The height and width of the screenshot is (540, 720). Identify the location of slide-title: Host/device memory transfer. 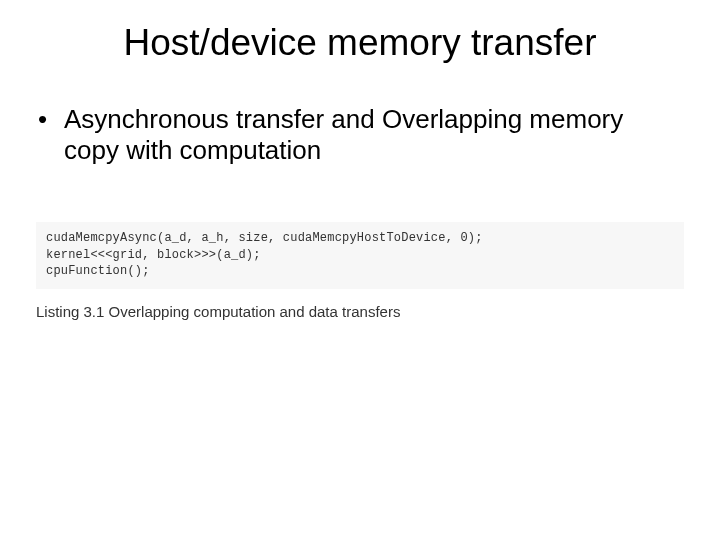
(360, 32).